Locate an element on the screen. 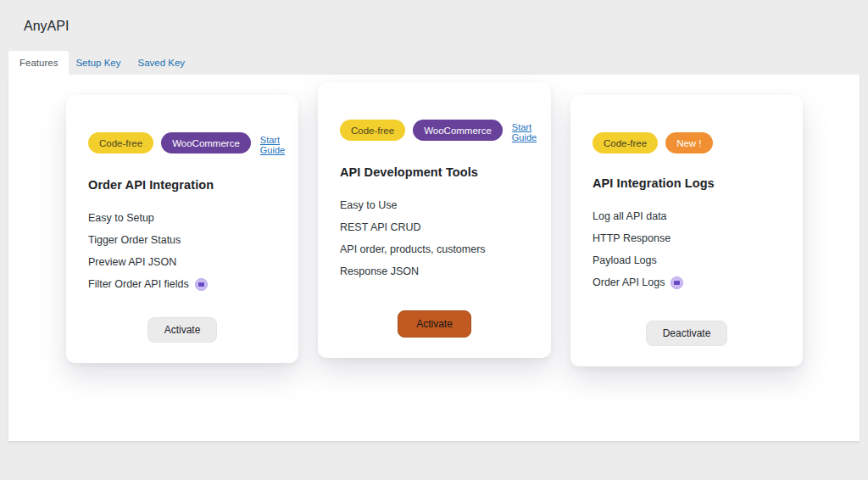  feature-list: Easy to Use REST API CRUD API order, pro… is located at coordinates (434, 234).